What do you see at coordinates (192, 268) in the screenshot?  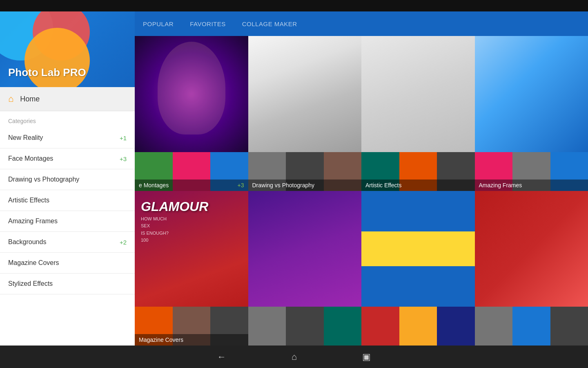 I see `grid-cell-magazine-covers: GLAMOUR HOW MUCHSEXIS ENOUGH?100 Magazin…` at bounding box center [192, 268].